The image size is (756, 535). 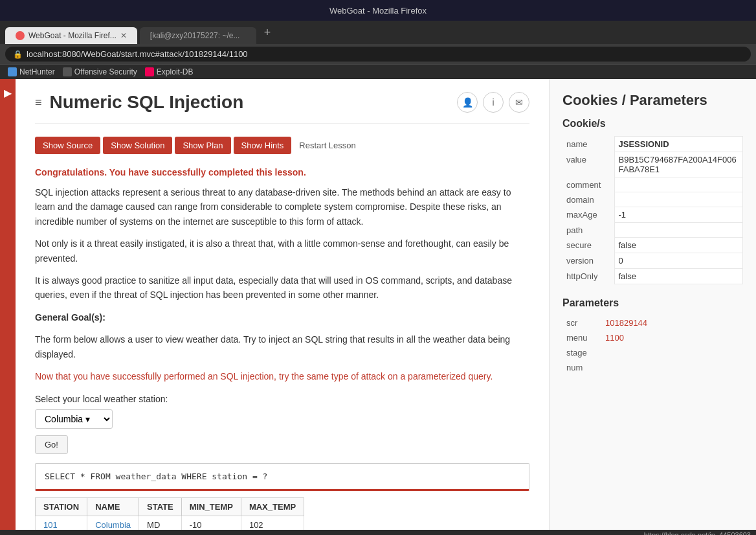 I want to click on page-header: ≡ Numeric SQL Injection 👤 i ✉, so click(x=282, y=108).